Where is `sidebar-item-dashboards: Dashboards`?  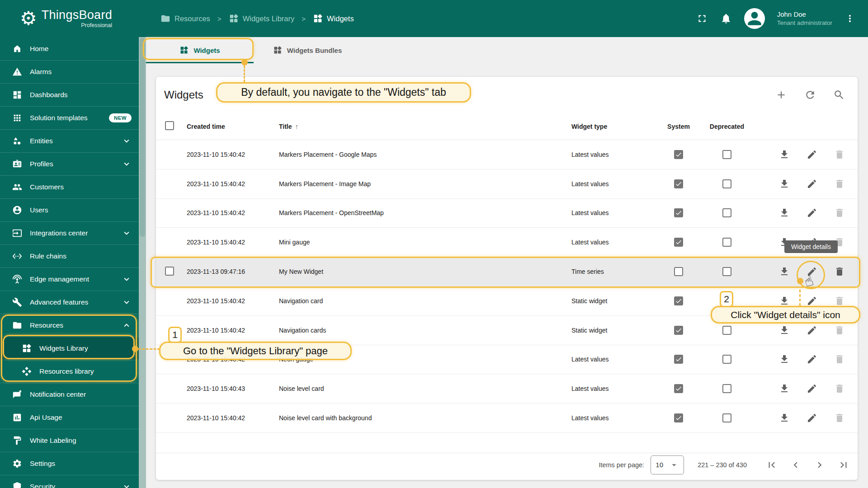 sidebar-item-dashboards: Dashboards is located at coordinates (70, 95).